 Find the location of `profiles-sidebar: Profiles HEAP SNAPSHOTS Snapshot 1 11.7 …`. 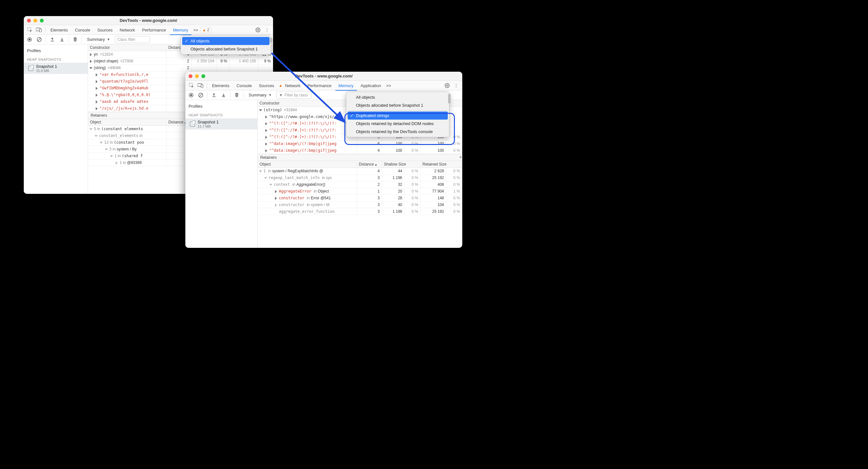

profiles-sidebar: Profiles HEAP SNAPSHOTS Snapshot 1 11.7 … is located at coordinates (222, 174).